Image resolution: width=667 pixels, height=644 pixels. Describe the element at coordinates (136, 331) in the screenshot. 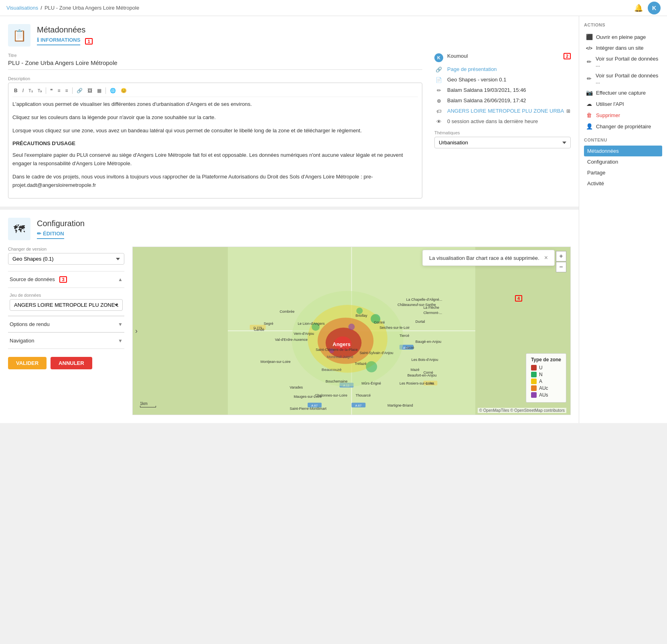

I see `map-nav-arrow: ›` at that location.